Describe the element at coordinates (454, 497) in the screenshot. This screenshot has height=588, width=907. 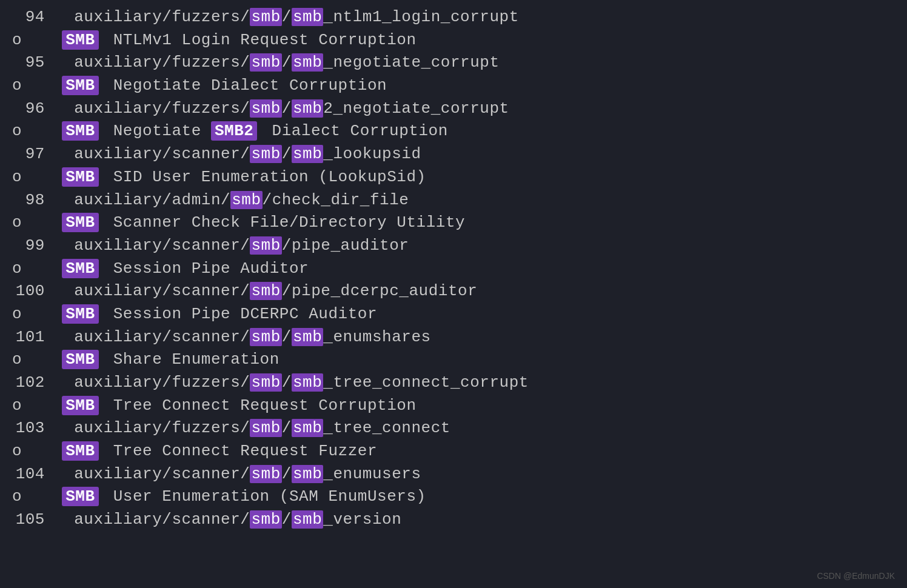
I see `list-item: o SMB User Enumeration (SAM EnumUsers)` at that location.